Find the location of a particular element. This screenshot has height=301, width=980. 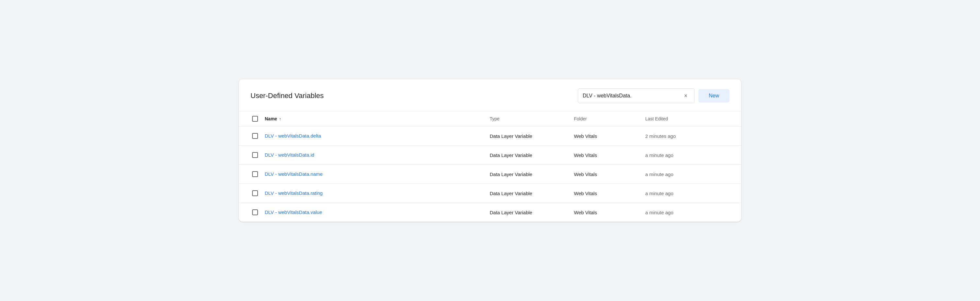

row-name-cell: DLV - webVitalsData.value is located at coordinates (377, 212).